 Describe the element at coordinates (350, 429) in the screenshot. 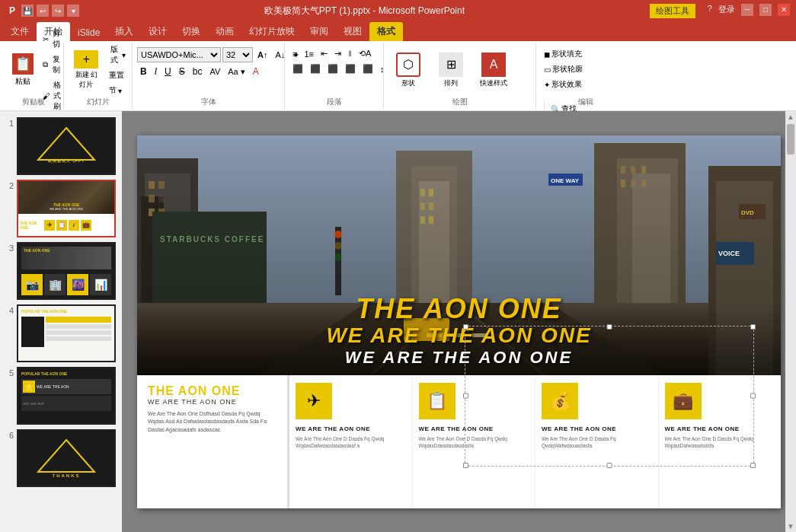

I see `card-title-1: WE ARE THE AON ONE` at that location.